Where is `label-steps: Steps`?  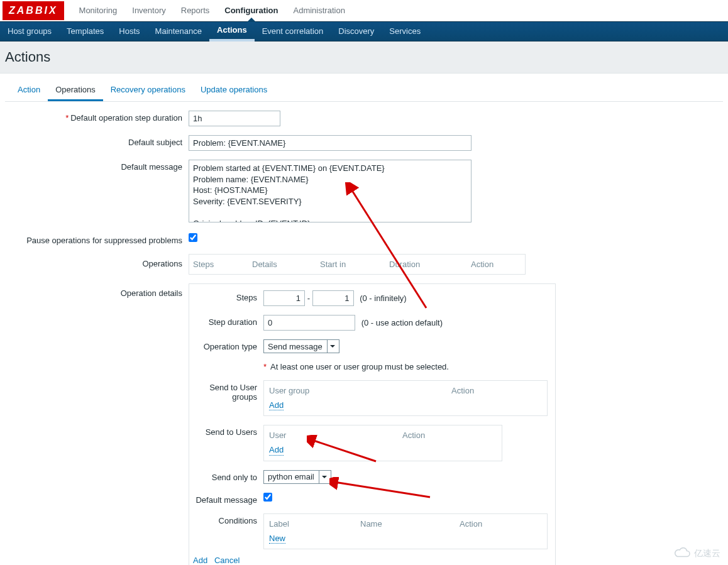 label-steps: Steps is located at coordinates (246, 298).